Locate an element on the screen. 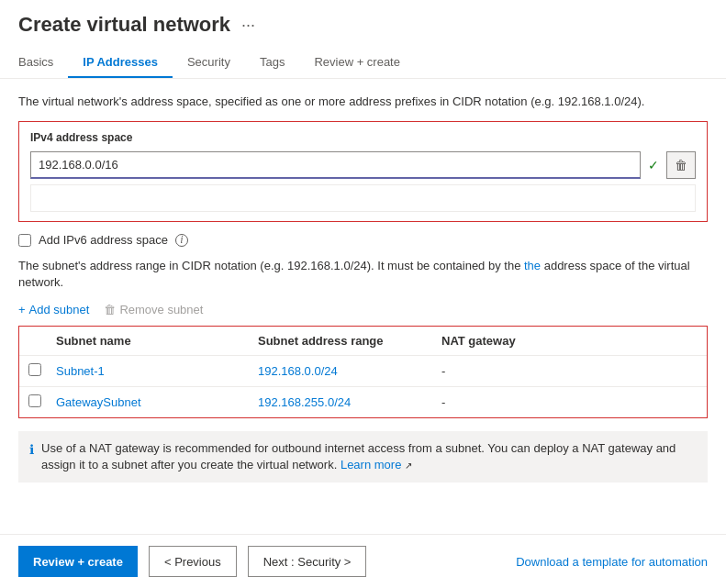 This screenshot has height=588, width=726. subnet1-name-link: Subnet-1 is located at coordinates (81, 371).